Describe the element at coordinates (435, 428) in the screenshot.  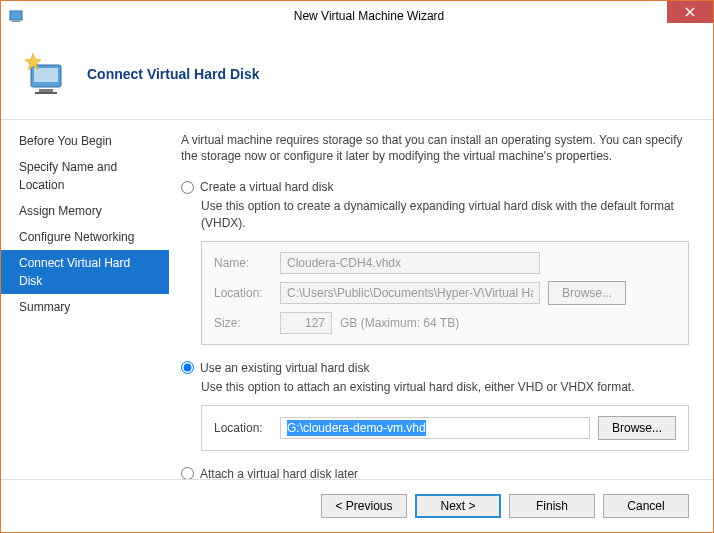
I see `existing-location-input: G:\cloudera-demo-vm.vhd` at that location.